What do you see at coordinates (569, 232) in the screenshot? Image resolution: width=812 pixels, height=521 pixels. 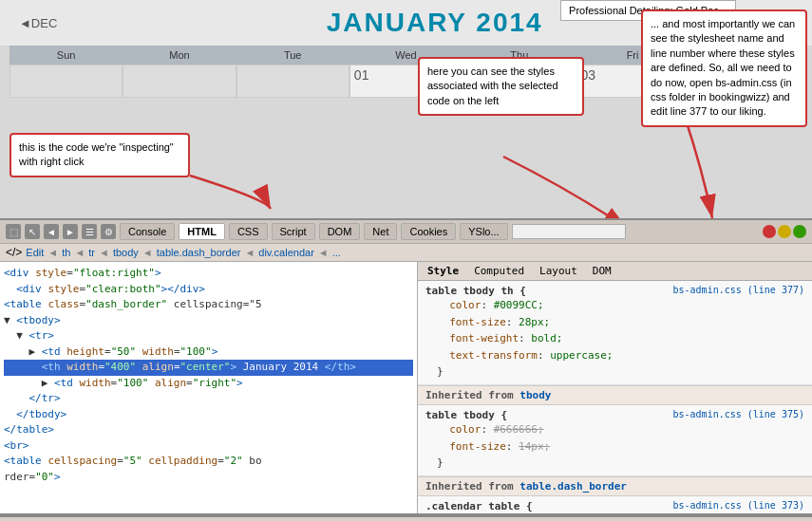 I see `search-input` at bounding box center [569, 232].